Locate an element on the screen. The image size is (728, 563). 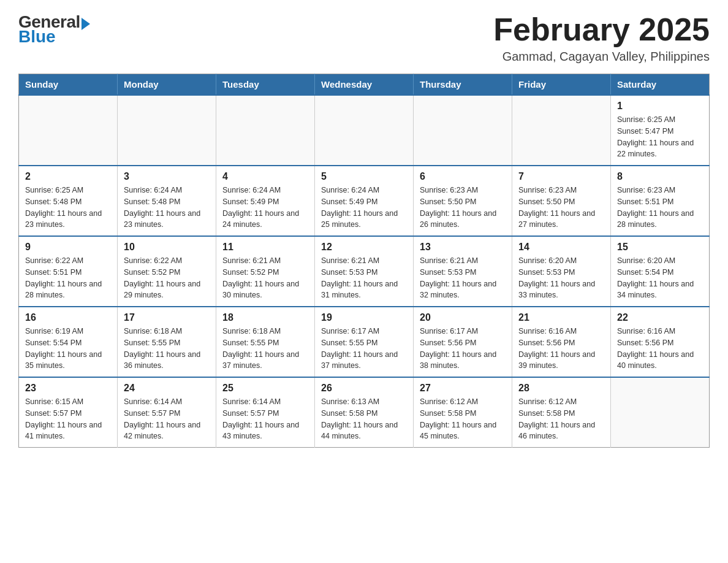
day-info: Sunrise: 6:17 AMSunset: 5:55 PMDaylight:… is located at coordinates (364, 348).